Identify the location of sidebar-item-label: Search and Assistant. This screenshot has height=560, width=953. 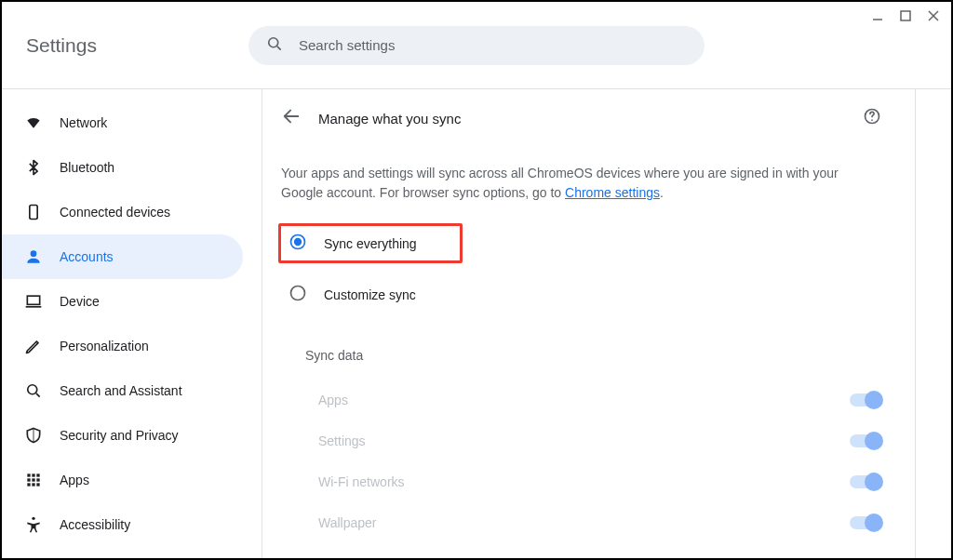
(121, 391).